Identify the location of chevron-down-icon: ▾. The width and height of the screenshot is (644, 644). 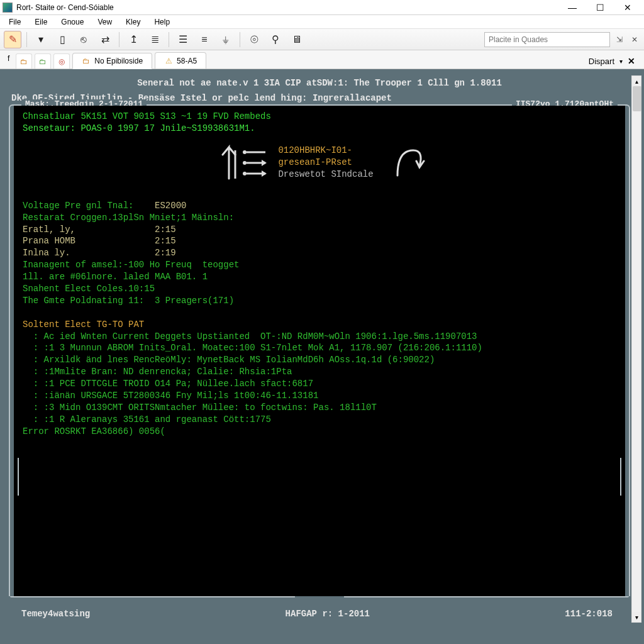
(621, 62).